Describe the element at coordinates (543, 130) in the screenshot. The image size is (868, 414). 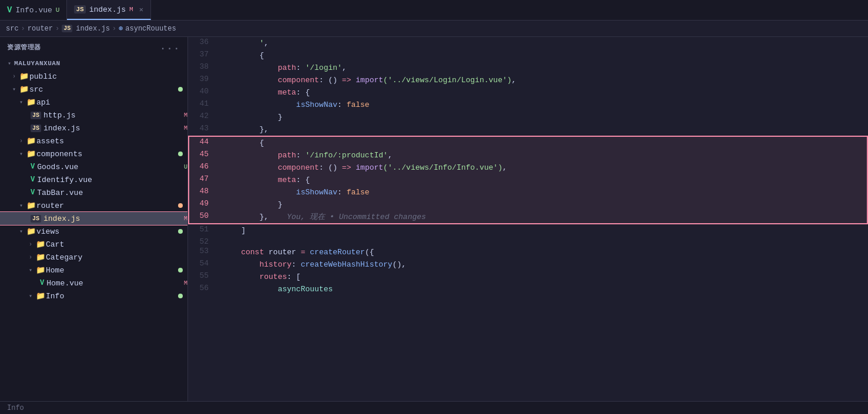
I see `line-content: },` at that location.